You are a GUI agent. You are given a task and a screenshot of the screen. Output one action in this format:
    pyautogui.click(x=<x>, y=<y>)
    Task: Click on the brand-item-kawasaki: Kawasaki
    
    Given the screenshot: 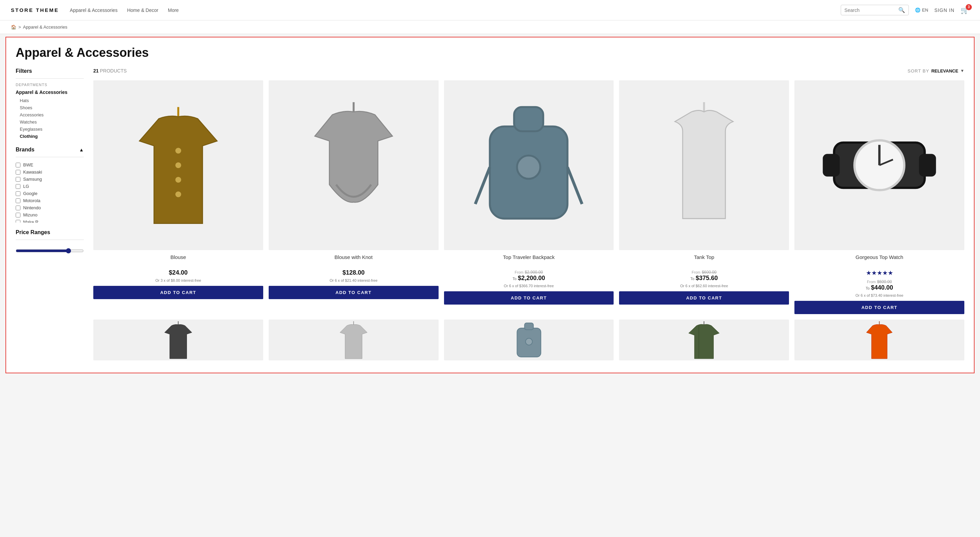 What is the action you would take?
    pyautogui.click(x=49, y=172)
    